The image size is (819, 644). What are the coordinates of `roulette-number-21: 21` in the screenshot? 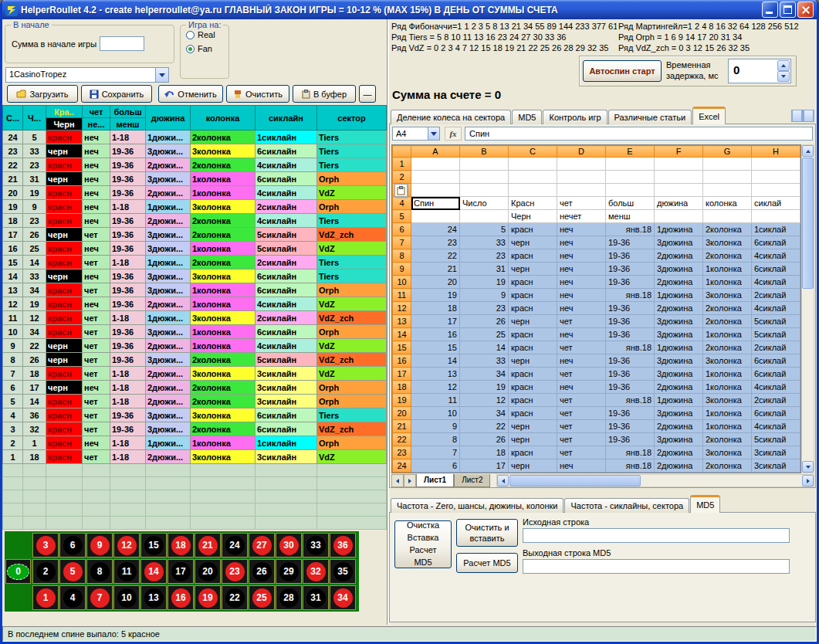 It's located at (208, 545).